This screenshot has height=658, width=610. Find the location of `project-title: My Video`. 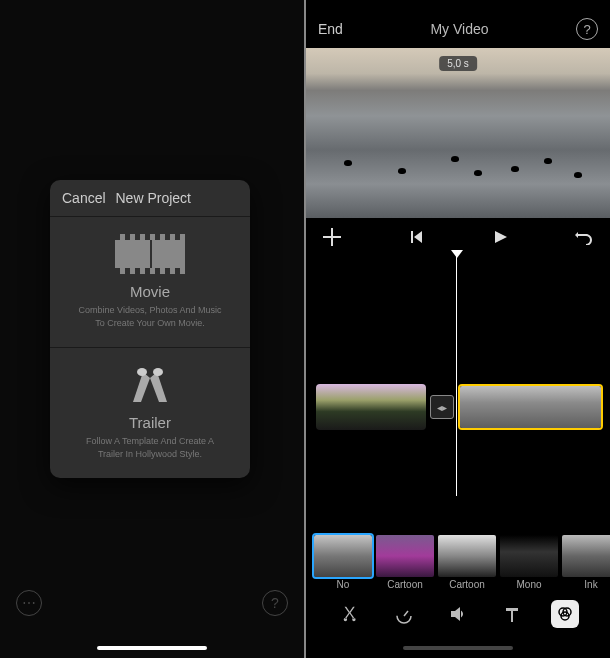

project-title: My Video is located at coordinates (459, 29).